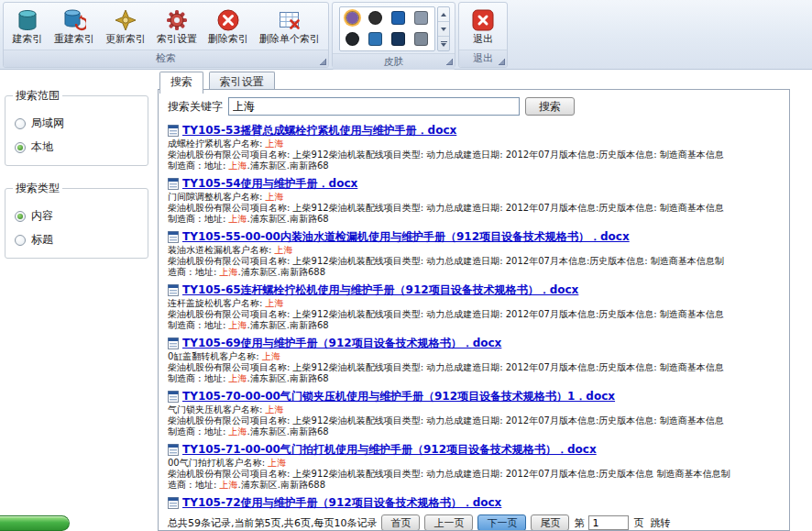 The height and width of the screenshot is (531, 812). I want to click on result-title-row: TY105-70-00-00气门锁夹压机使用与维护手册（912项目设备技术规格书…, so click(475, 396).